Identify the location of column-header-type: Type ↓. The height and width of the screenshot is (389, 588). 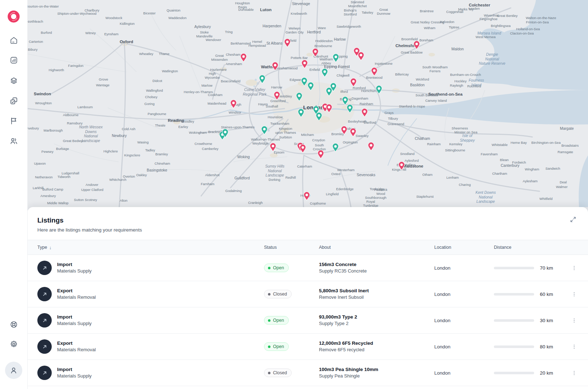
(151, 247).